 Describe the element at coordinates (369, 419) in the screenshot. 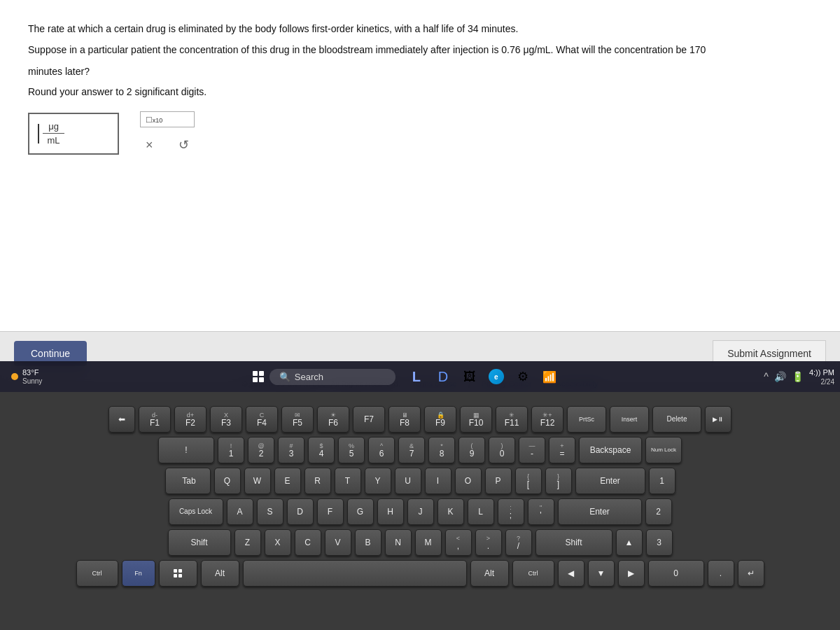

I see `key-f7: F7` at that location.